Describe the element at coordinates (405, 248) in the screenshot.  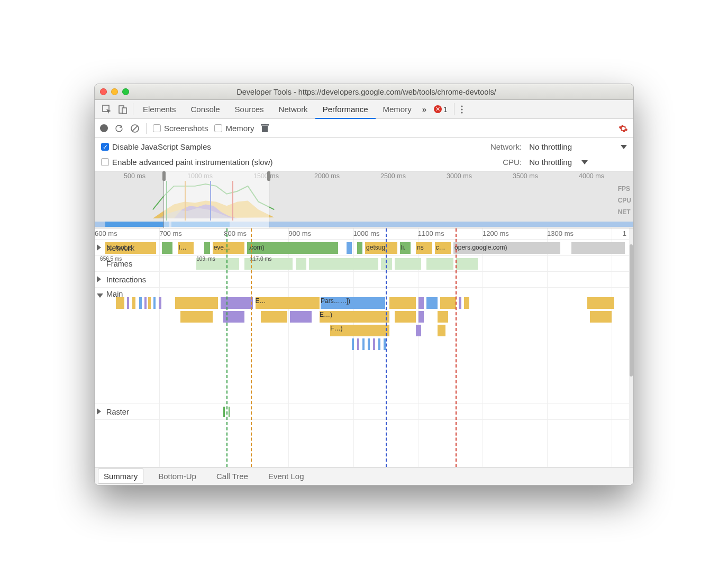
I see `network-request: li.` at that location.